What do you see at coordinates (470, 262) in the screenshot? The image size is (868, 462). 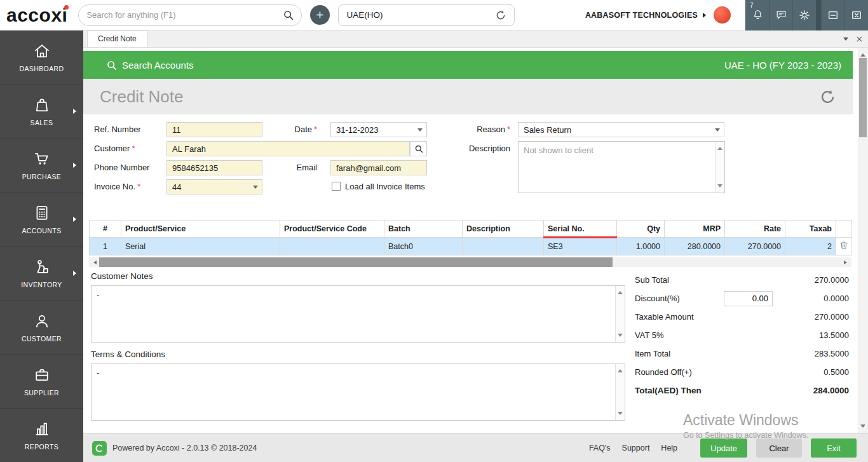 I see `table-horizontal-scrollbar` at bounding box center [470, 262].